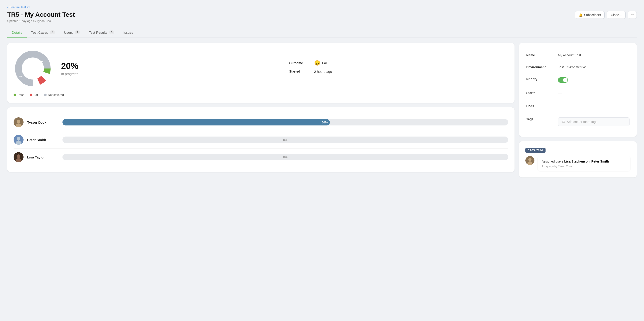 The height and width of the screenshot is (321, 644). What do you see at coordinates (170, 74) in the screenshot?
I see `progress-label: In progress` at bounding box center [170, 74].